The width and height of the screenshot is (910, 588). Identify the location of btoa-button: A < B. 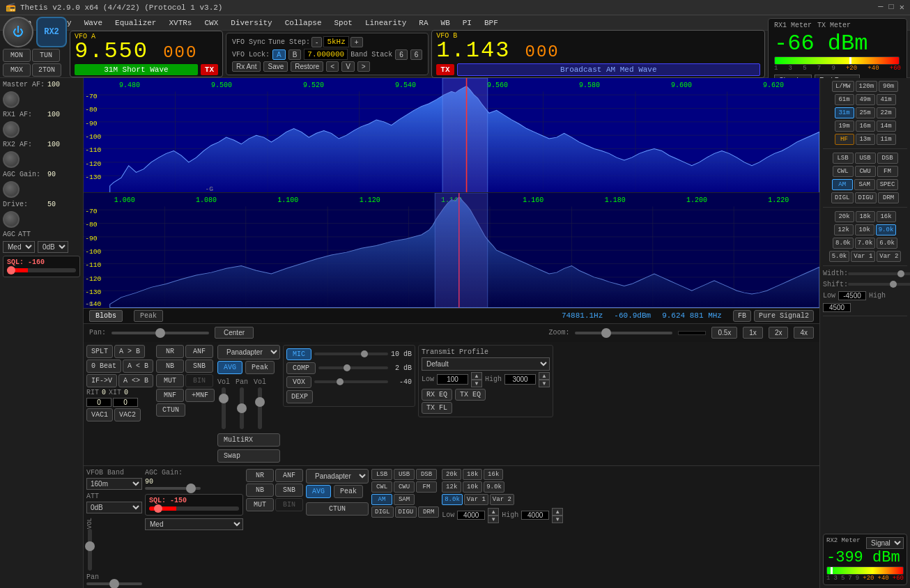
(138, 366).